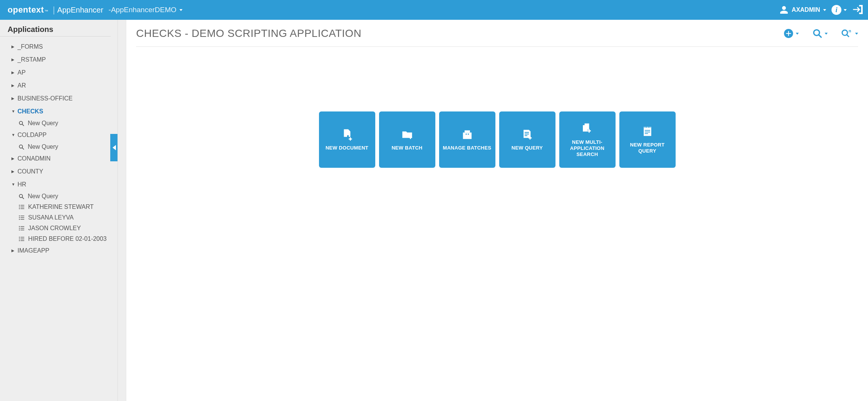 The height and width of the screenshot is (401, 868). What do you see at coordinates (527, 140) in the screenshot?
I see `tile-new-query: NEW QUERY` at bounding box center [527, 140].